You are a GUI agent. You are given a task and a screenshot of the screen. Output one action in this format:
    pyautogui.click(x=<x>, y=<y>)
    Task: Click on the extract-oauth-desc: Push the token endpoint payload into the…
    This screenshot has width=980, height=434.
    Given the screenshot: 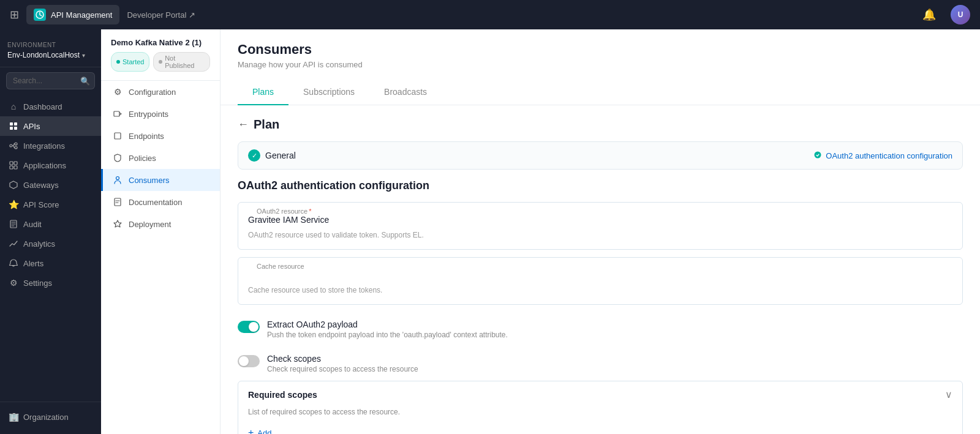 What is the action you would take?
    pyautogui.click(x=615, y=335)
    